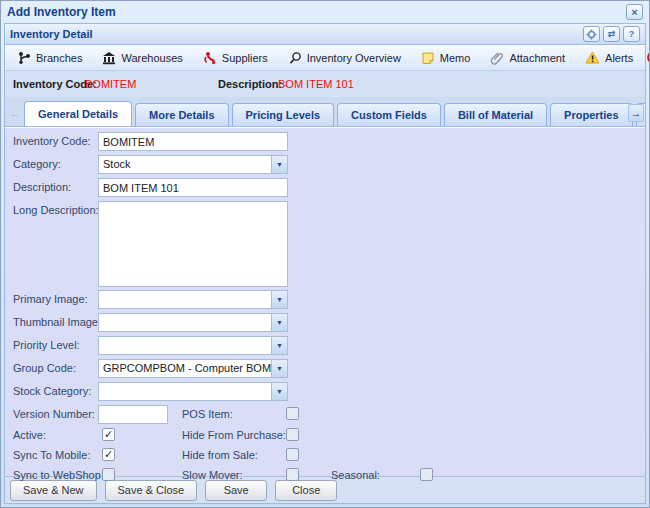 This screenshot has height=508, width=650. Describe the element at coordinates (46, 345) in the screenshot. I see `priority-level-label: Priority Level:` at that location.